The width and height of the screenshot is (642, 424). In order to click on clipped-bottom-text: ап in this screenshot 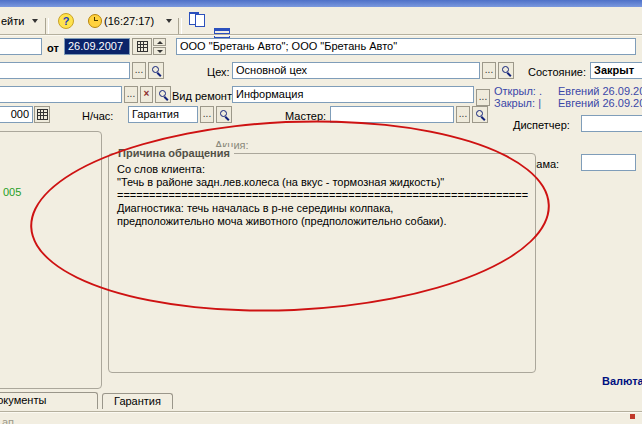, I will do `click(8, 420)`.